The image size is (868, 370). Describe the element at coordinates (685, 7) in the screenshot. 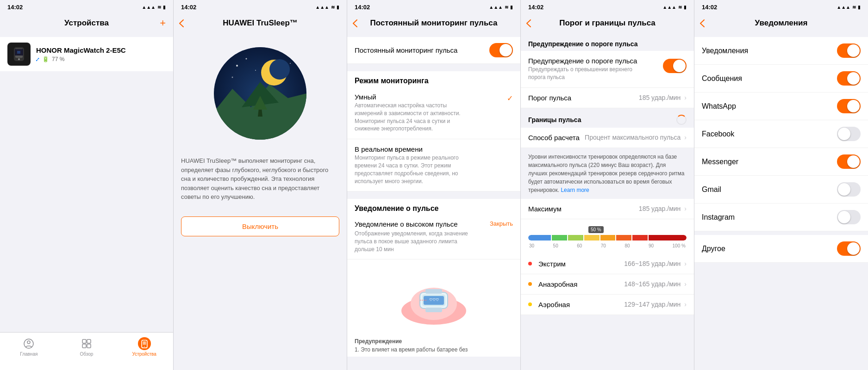

I see `battery-icon-4: ▮` at that location.